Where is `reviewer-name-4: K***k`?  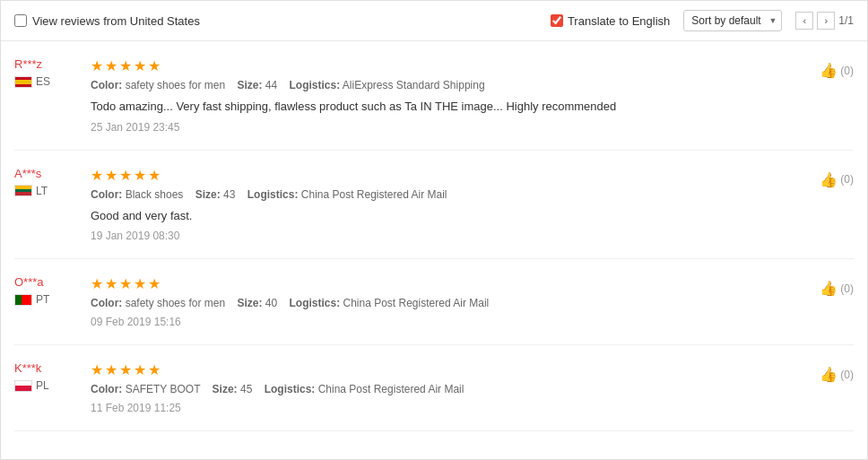
reviewer-name-4: K***k is located at coordinates (46, 368).